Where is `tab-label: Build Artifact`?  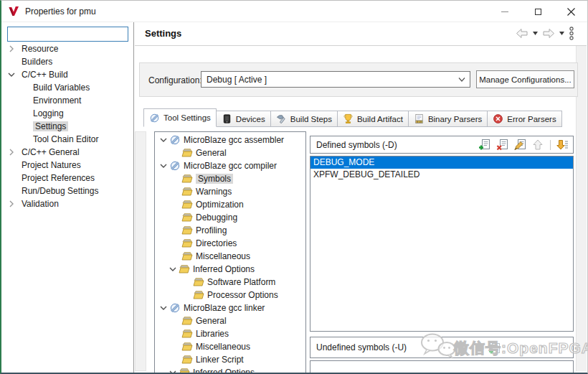 tab-label: Build Artifact is located at coordinates (380, 119).